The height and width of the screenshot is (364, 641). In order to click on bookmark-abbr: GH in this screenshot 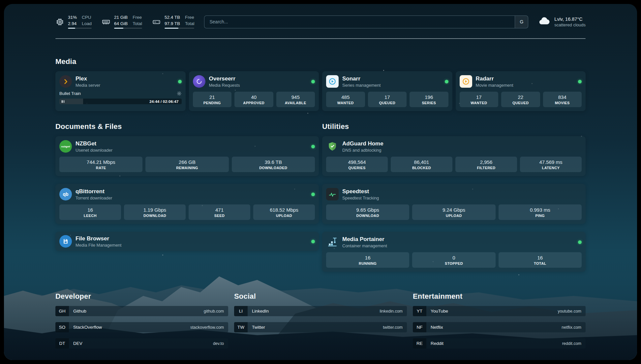, I will do `click(62, 311)`.